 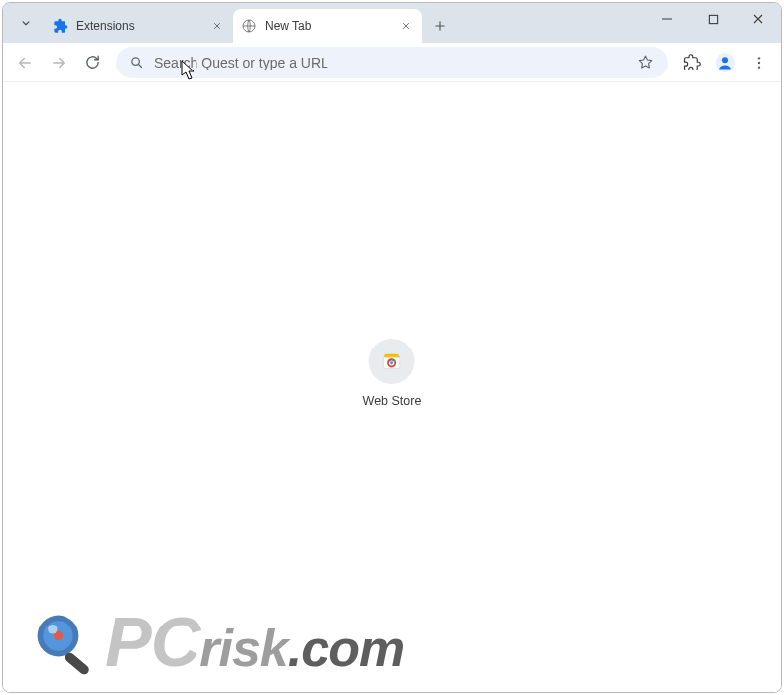 What do you see at coordinates (725, 63) in the screenshot?
I see `profile-button` at bounding box center [725, 63].